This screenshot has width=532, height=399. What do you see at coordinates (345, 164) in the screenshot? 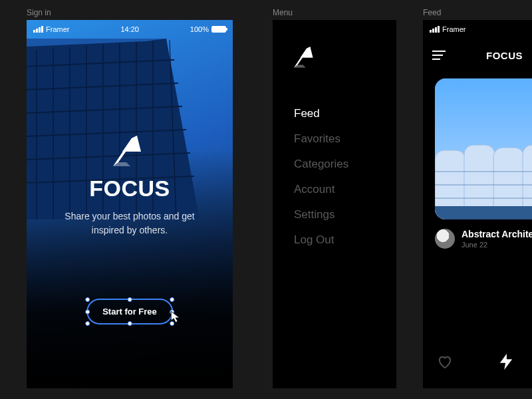
I see `menu-item-categories: Categories` at bounding box center [345, 164].